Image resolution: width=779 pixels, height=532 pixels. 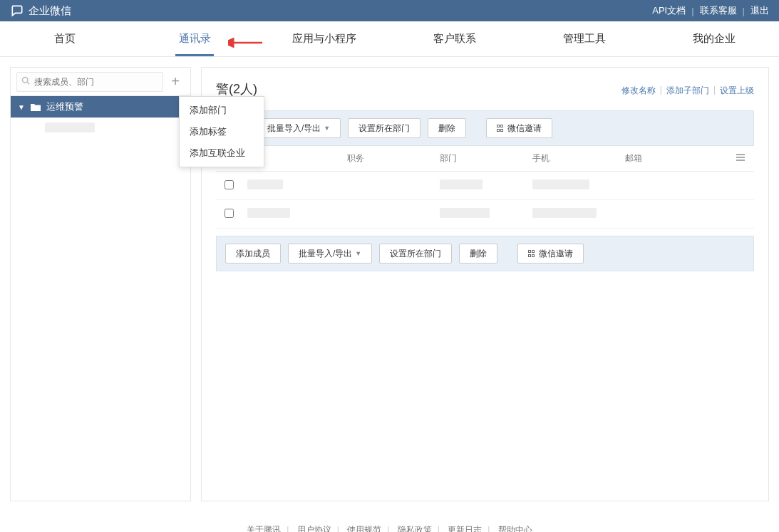 What do you see at coordinates (96, 82) in the screenshot?
I see `search-input` at bounding box center [96, 82].